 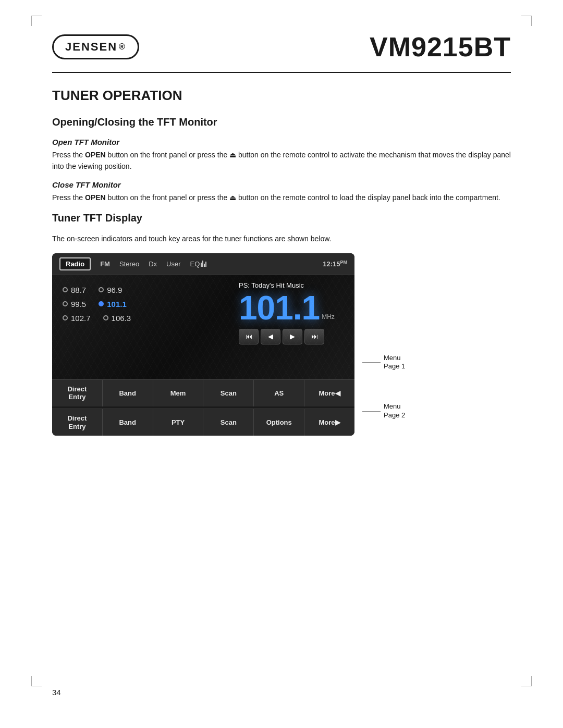 I want to click on preset-row-2: 99.5 101.1, so click(x=144, y=304).